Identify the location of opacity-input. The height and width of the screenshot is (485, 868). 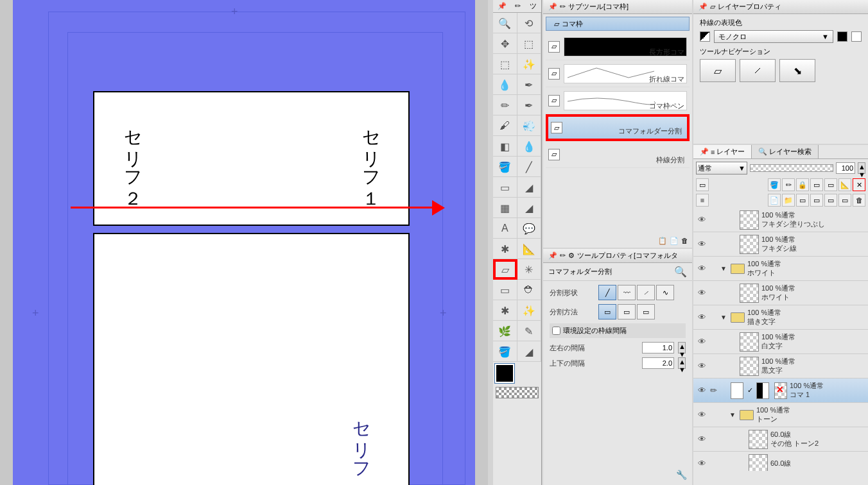
(846, 168).